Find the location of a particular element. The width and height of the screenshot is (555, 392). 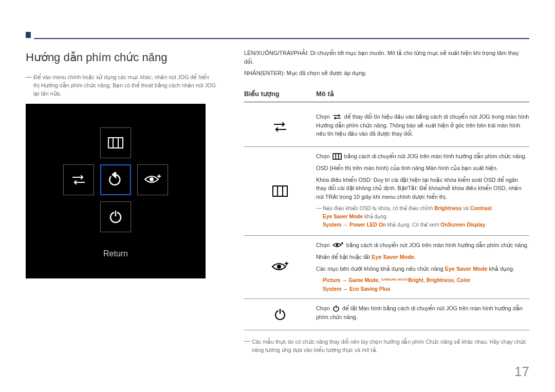

osd-eye-saver-icon is located at coordinates (153, 180).